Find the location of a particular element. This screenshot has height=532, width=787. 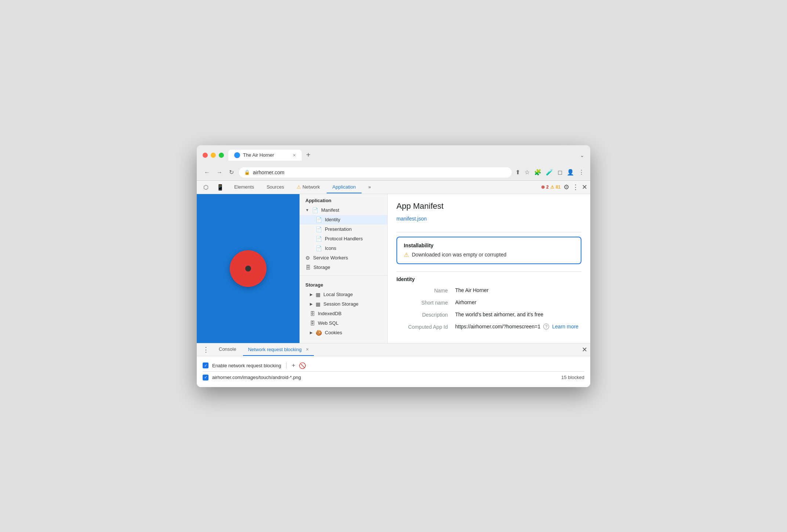

address-actions: ⬆ ☆ 🧩 🧪 ◻ 👤 ⋮ is located at coordinates (550, 172).